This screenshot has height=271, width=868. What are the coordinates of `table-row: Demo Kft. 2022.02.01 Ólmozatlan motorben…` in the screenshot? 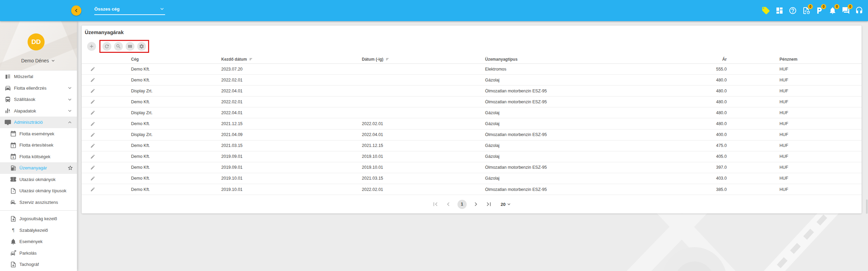 It's located at (472, 102).